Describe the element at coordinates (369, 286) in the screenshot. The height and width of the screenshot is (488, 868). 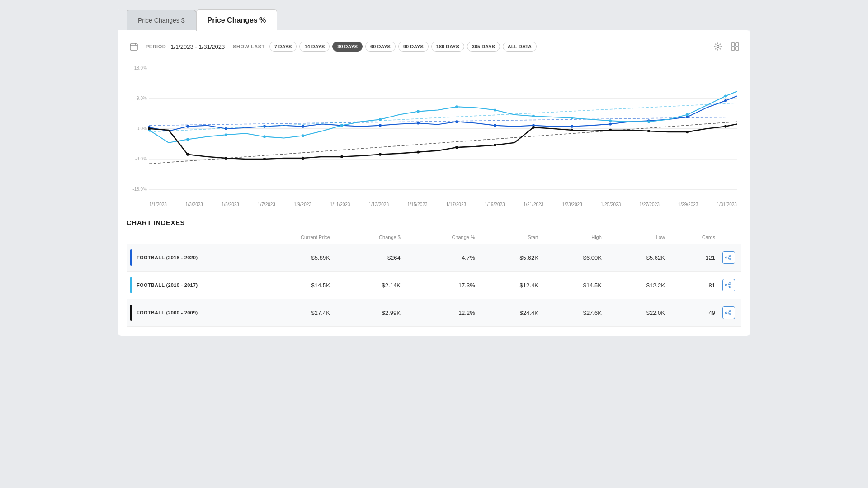
I see `row-change-dollar-2: $2.14K` at that location.